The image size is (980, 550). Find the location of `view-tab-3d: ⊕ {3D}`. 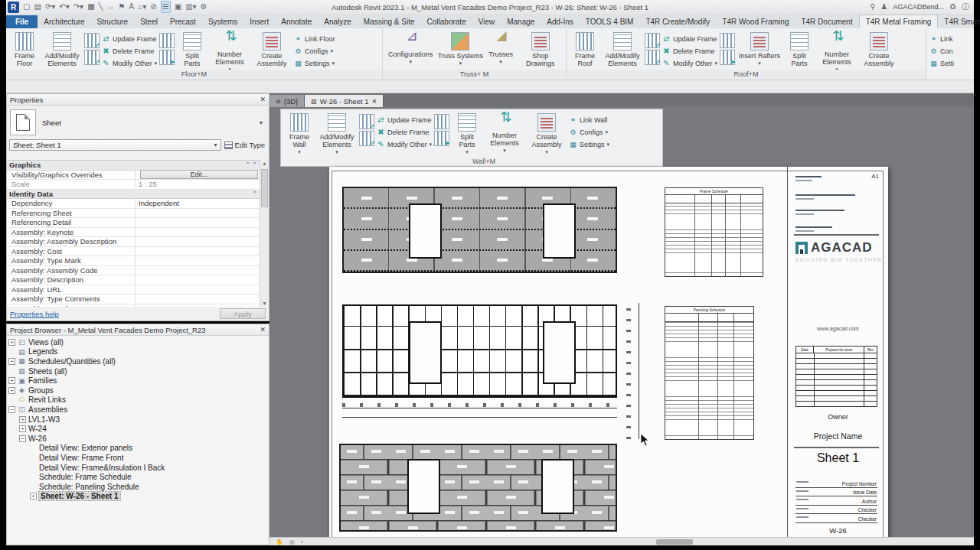

view-tab-3d: ⊕ {3D} is located at coordinates (287, 101).